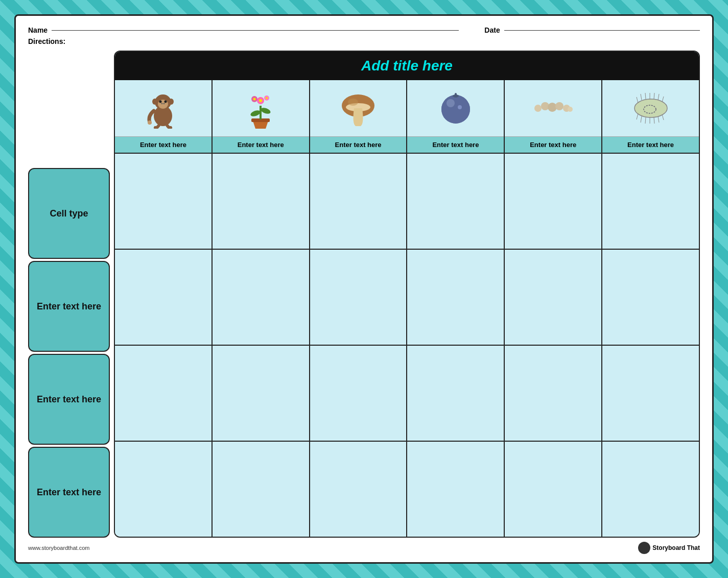 The height and width of the screenshot is (578, 728). What do you see at coordinates (492, 30) in the screenshot?
I see `date-label: Date` at bounding box center [492, 30].